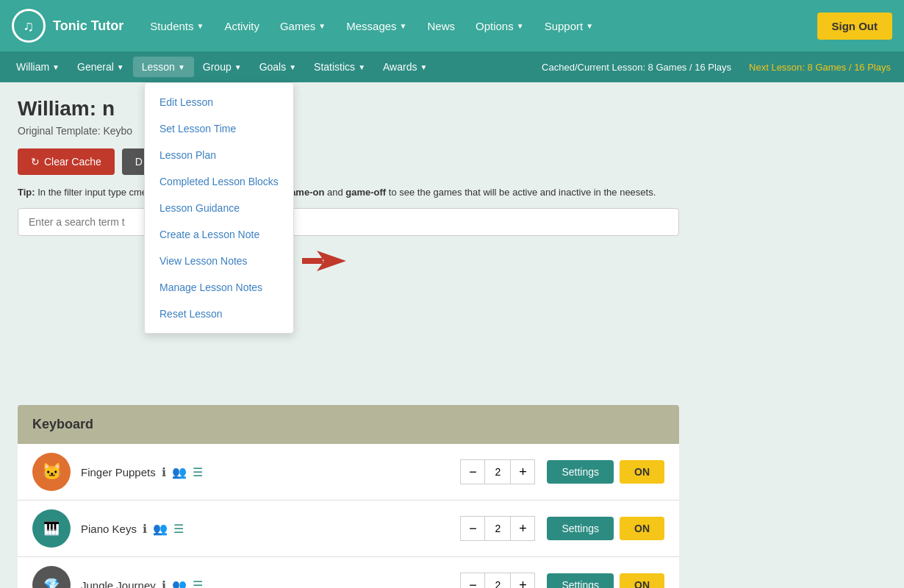 Image resolution: width=904 pixels, height=588 pixels. What do you see at coordinates (29, 26) in the screenshot?
I see `logo-icon: ♫` at bounding box center [29, 26].